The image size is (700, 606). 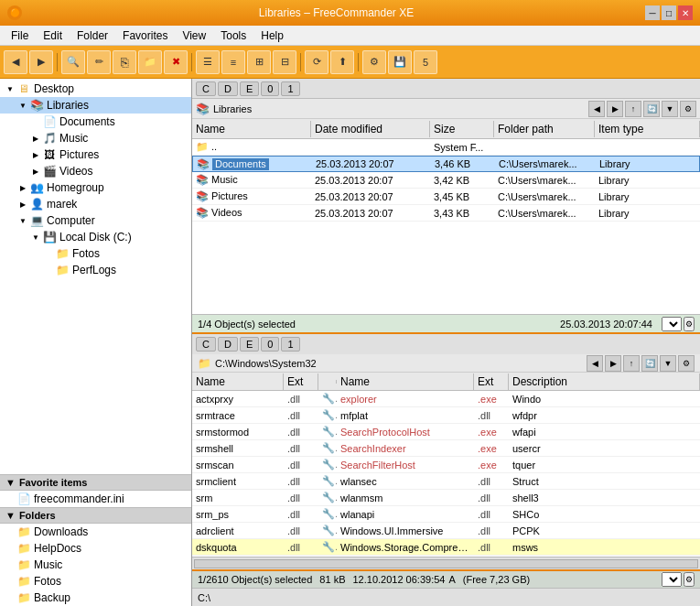 I want to click on upper-status-dropdown, so click(x=672, y=324).